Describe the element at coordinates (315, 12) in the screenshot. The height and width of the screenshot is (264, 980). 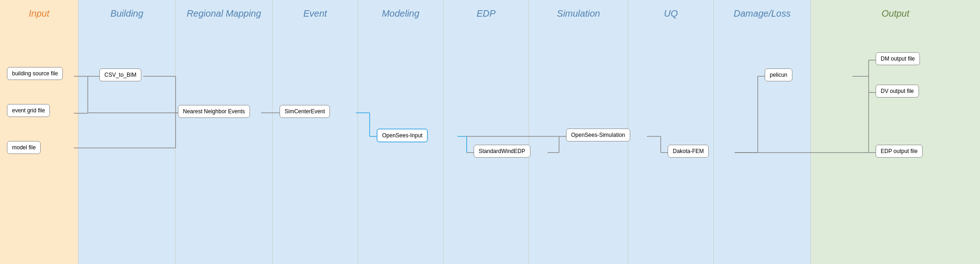
I see `col-event-header: Event` at that location.